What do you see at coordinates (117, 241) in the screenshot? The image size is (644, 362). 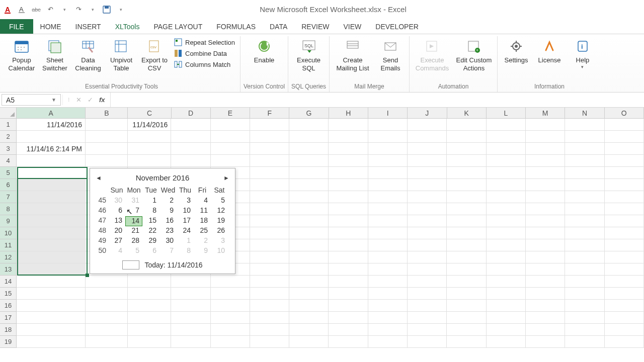 I see `calendar-day: 27` at bounding box center [117, 241].